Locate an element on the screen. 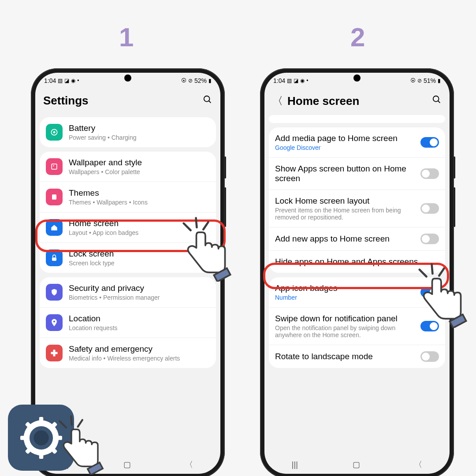  row-home-screen: Home screen Layout • App icon badges is located at coordinates (128, 227).